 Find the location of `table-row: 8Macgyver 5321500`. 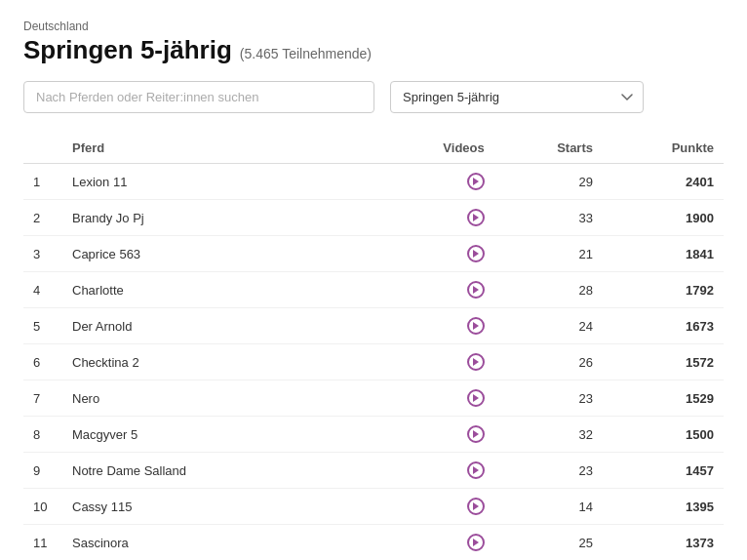

table-row: 8Macgyver 5321500 is located at coordinates (374, 435).